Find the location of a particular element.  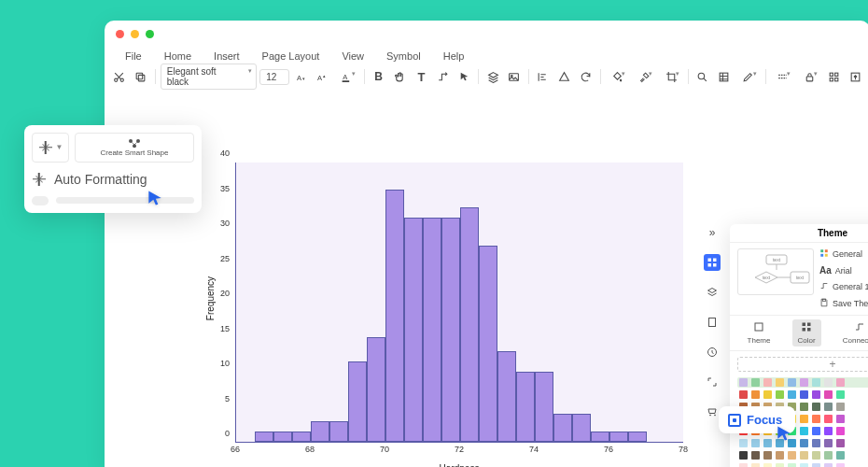

theme-sidelist-item: General 1 is located at coordinates (844, 287).